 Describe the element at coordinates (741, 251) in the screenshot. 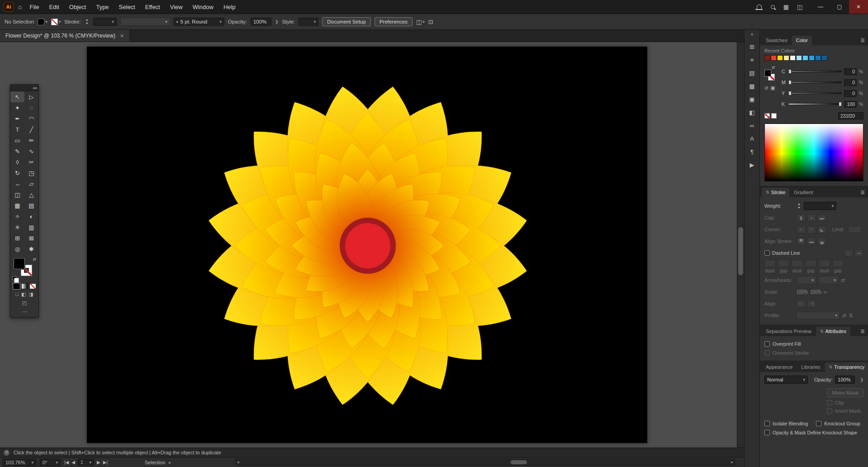

I see `vertical-scrollbar-thumb` at that location.